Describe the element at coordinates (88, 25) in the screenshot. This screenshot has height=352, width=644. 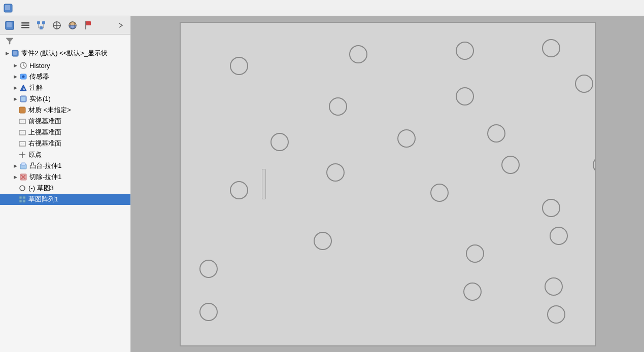
I see `toolbar-flag-btn` at that location.